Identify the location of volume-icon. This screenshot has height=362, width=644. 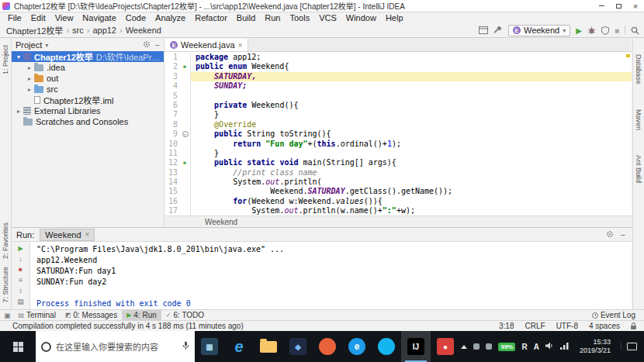
(549, 346).